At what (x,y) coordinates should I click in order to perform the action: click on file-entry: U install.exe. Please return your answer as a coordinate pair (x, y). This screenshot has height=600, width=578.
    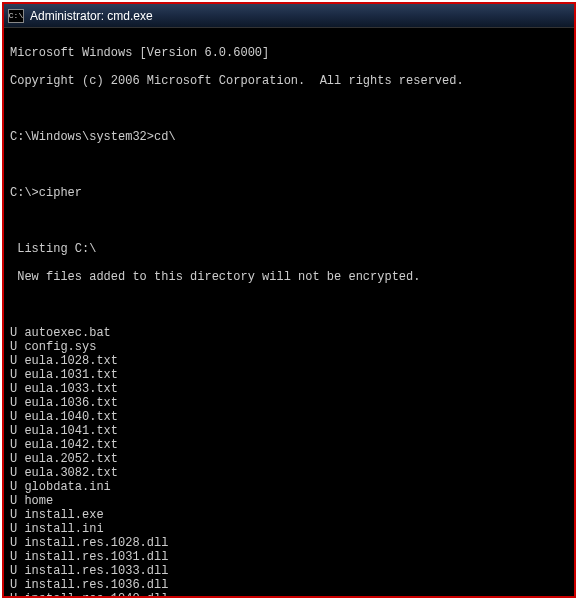
    Looking at the image, I should click on (289, 515).